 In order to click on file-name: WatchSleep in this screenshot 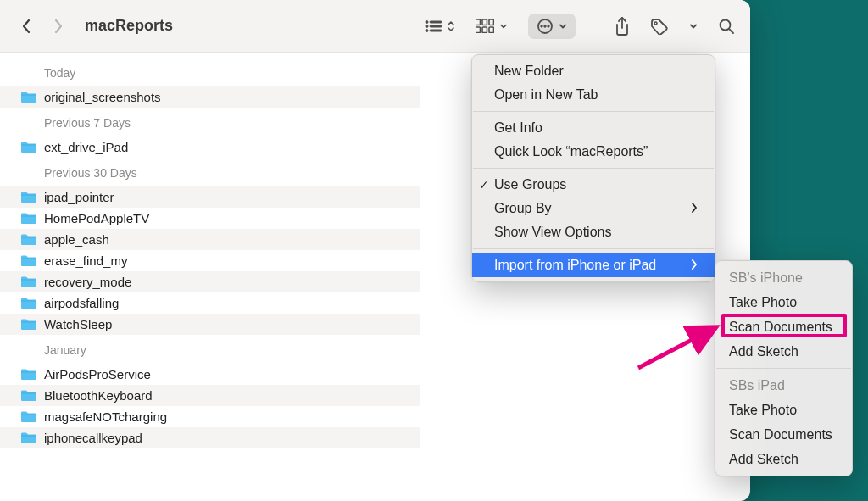, I will do `click(78, 324)`.